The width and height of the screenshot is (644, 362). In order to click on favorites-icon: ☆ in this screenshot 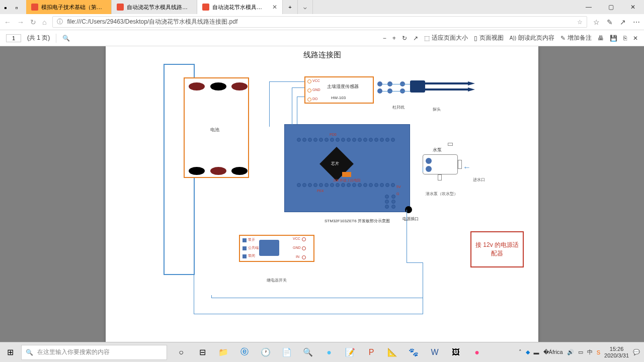, I will do `click(597, 22)`.